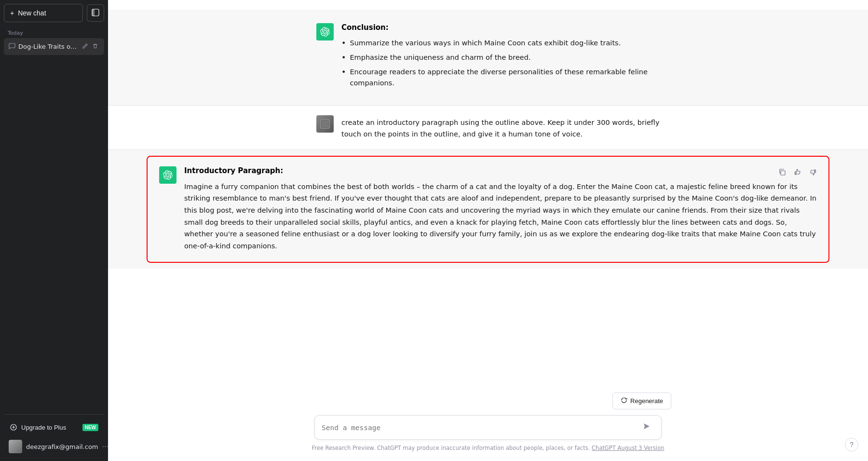 This screenshot has width=868, height=461. What do you see at coordinates (54, 13) in the screenshot?
I see `sidebar-top: + New chat` at bounding box center [54, 13].